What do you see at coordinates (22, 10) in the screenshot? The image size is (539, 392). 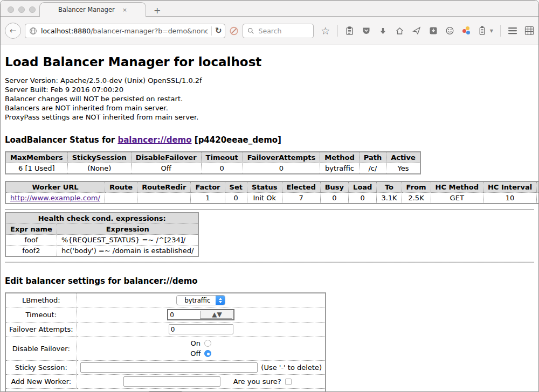 I see `window-controls` at bounding box center [22, 10].